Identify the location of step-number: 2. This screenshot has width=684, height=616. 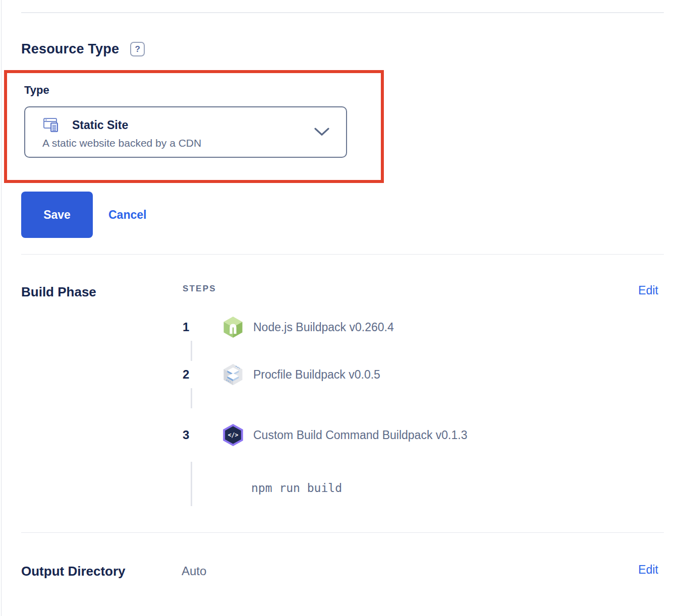
(189, 375).